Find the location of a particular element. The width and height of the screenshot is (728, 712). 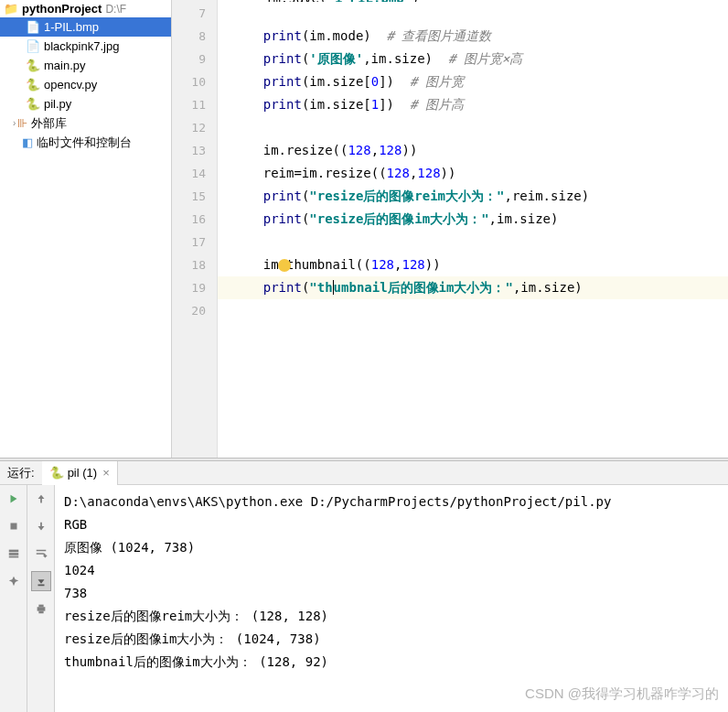

project-name: pythonProject is located at coordinates (62, 9).